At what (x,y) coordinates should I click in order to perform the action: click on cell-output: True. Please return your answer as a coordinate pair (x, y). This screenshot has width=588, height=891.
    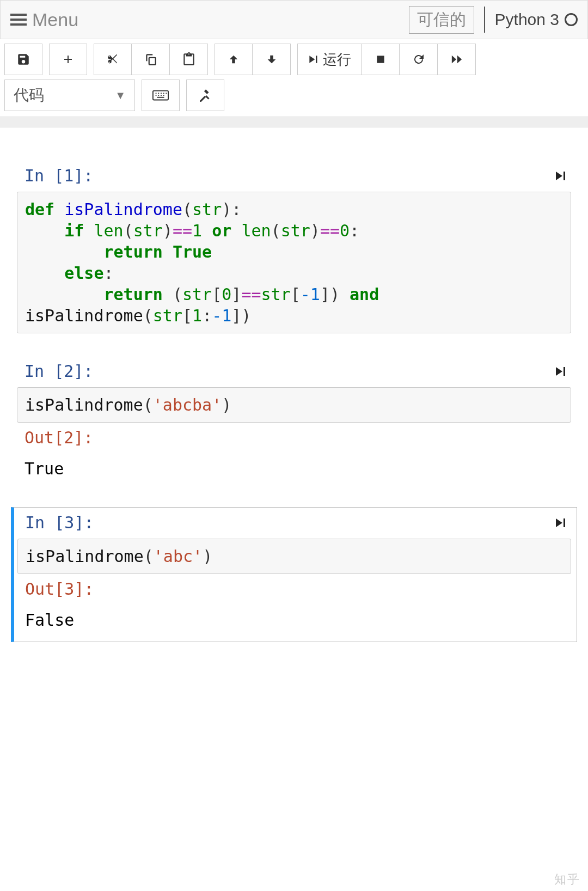
    Looking at the image, I should click on (294, 468).